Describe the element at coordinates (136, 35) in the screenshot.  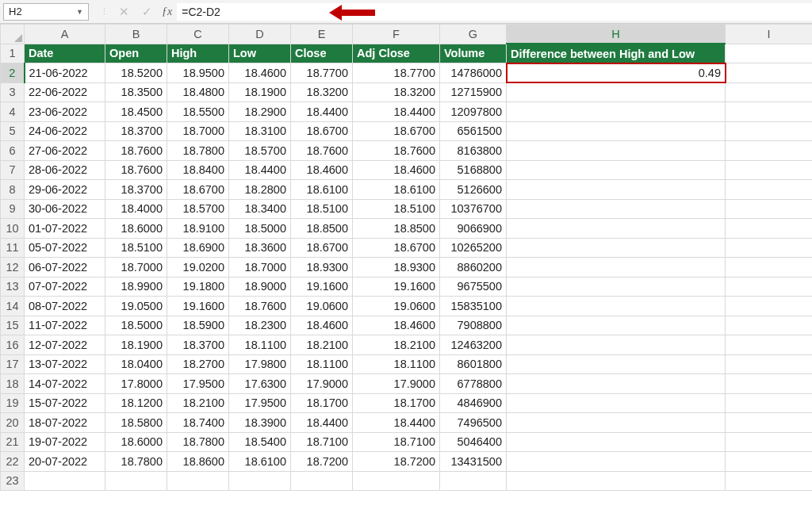
I see `column-header-b: B` at that location.